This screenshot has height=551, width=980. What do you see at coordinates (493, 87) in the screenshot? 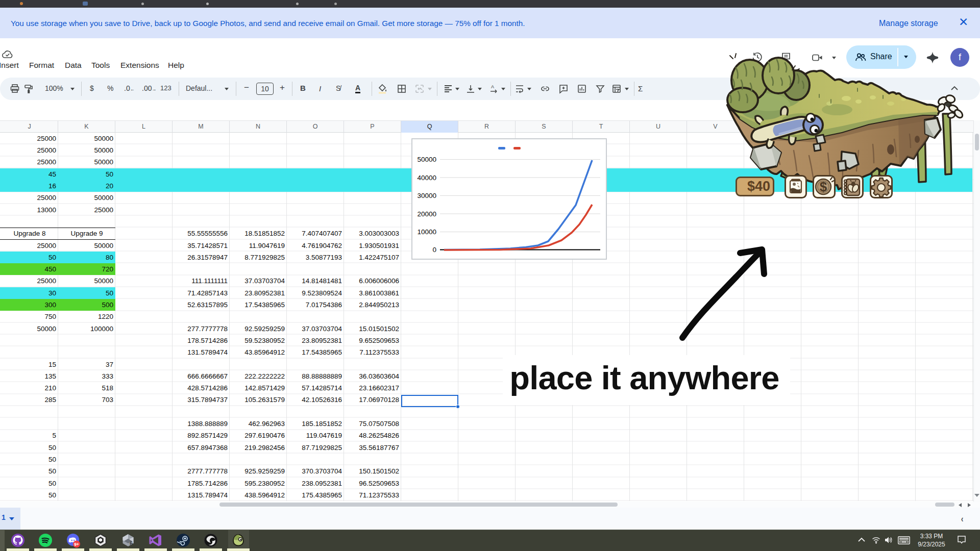
I see `svg-text: A` at bounding box center [493, 87].